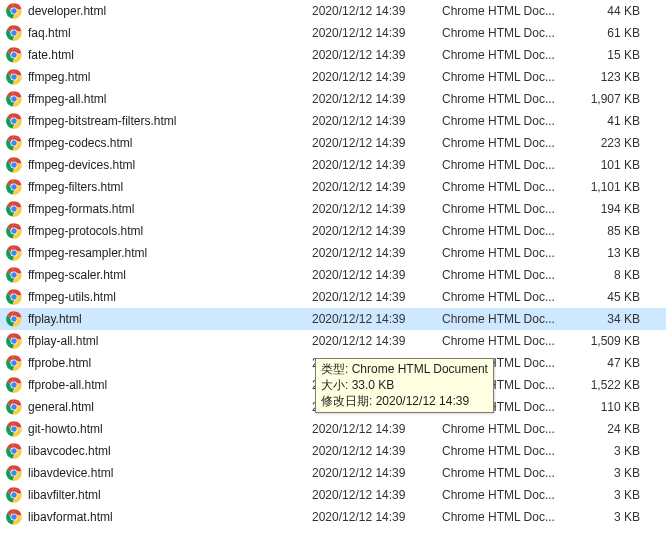 This screenshot has width=666, height=535. What do you see at coordinates (333, 55) in the screenshot?
I see `file-row: fate.html2020/12/12 14:39Chrome HTML Doc…` at bounding box center [333, 55].